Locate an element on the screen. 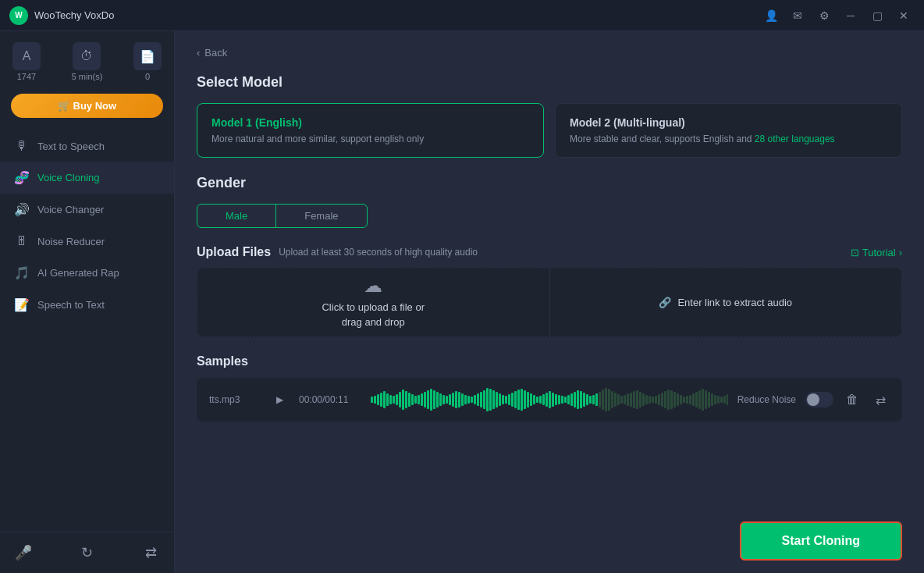 The height and width of the screenshot is (573, 924). back-button: ‹ Back is located at coordinates (549, 53).